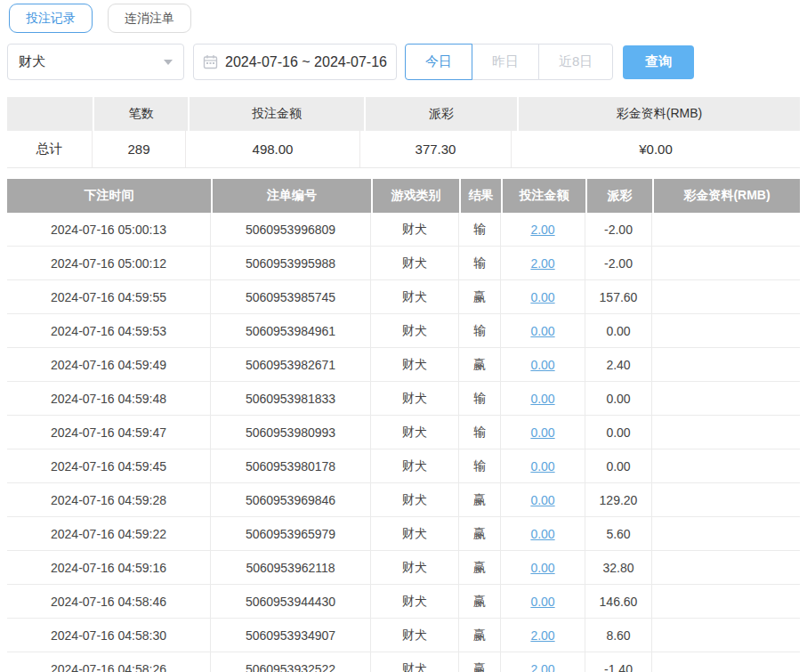 The width and height of the screenshot is (807, 672). Describe the element at coordinates (291, 662) in the screenshot. I see `order-number-cell: 5060953932522` at that location.